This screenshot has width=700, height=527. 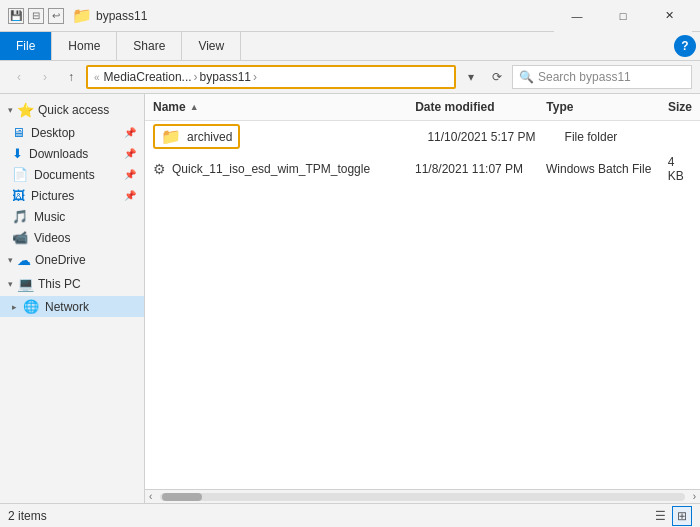 I want to click on scroll-left-button: ‹, so click(x=150, y=496).